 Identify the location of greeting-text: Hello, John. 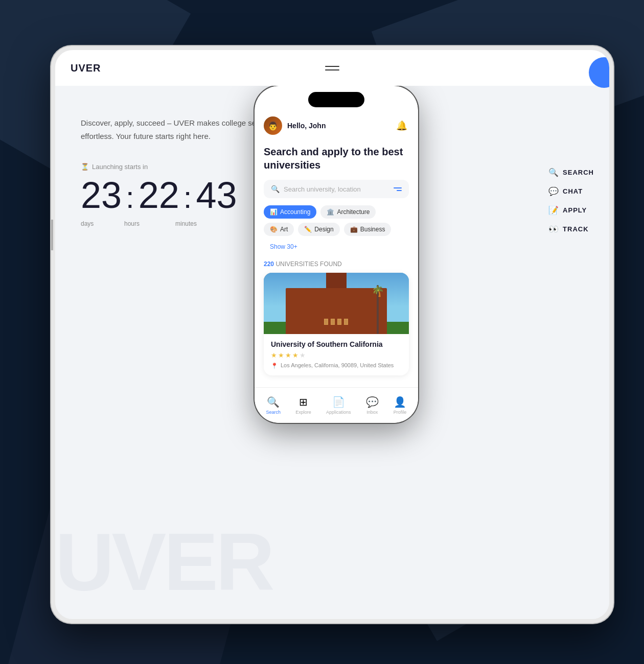
(307, 126).